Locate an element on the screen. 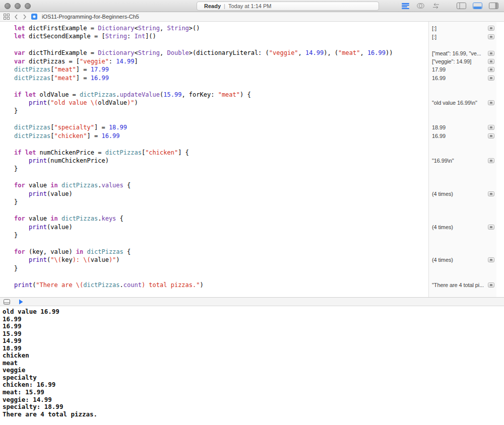 The height and width of the screenshot is (425, 504). code-text: let dictFirstExample = Dictionary<String… is located at coordinates (214, 28).